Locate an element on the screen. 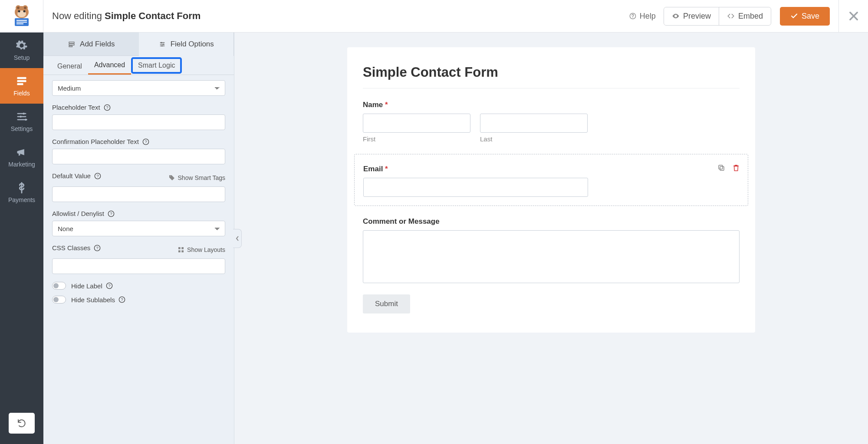 The width and height of the screenshot is (868, 444). tag-icon is located at coordinates (172, 178).